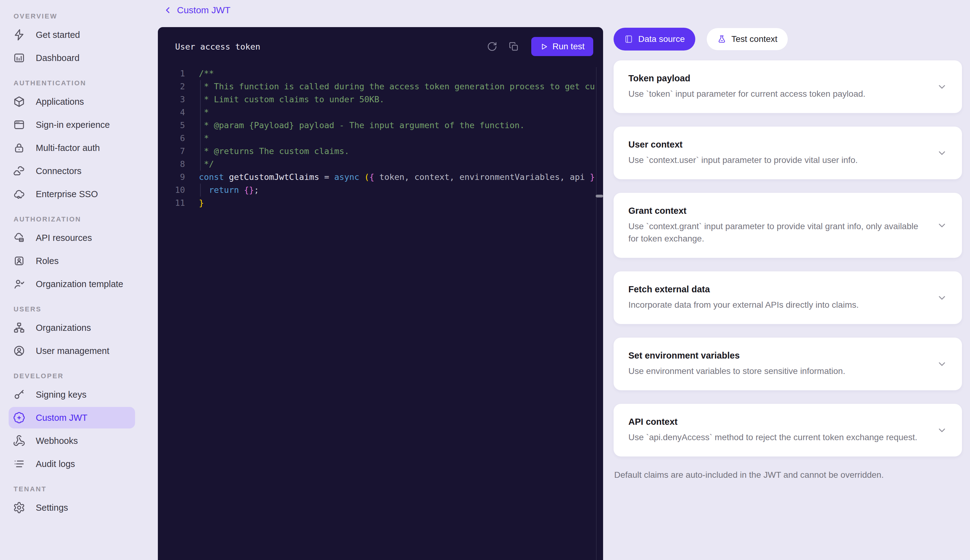 This screenshot has height=560, width=970. I want to click on sidebar-item-label: Roles, so click(47, 261).